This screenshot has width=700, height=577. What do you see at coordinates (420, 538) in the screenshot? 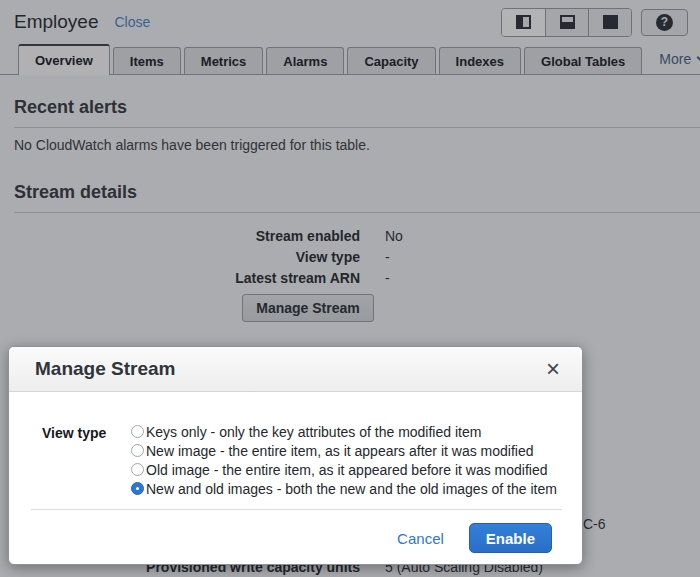
I see `cancel-button: Cancel` at bounding box center [420, 538].